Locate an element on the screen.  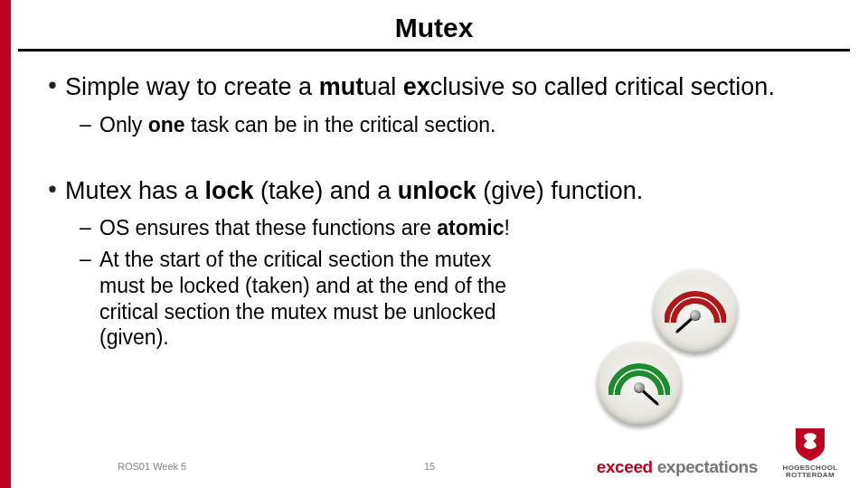
page-number: 15 is located at coordinates (429, 466).